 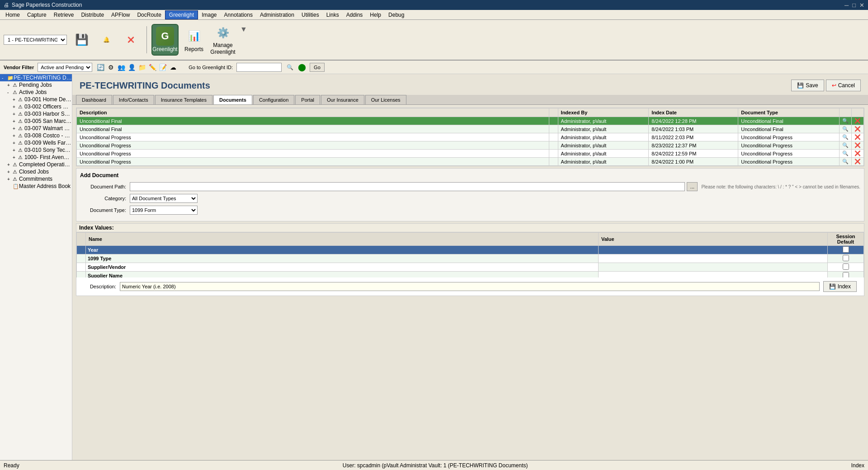 What do you see at coordinates (692, 187) in the screenshot?
I see `browse-button: ...` at bounding box center [692, 187].